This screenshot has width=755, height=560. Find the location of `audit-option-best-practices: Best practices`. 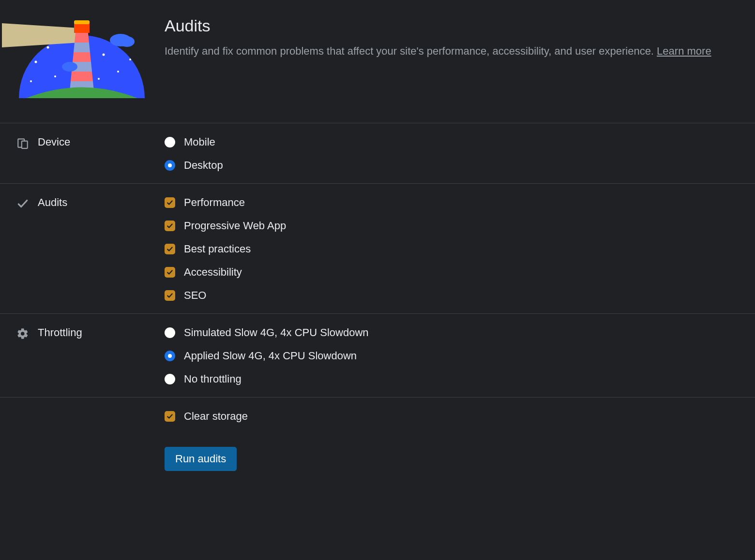

audit-option-best-practices: Best practices is located at coordinates (460, 249).